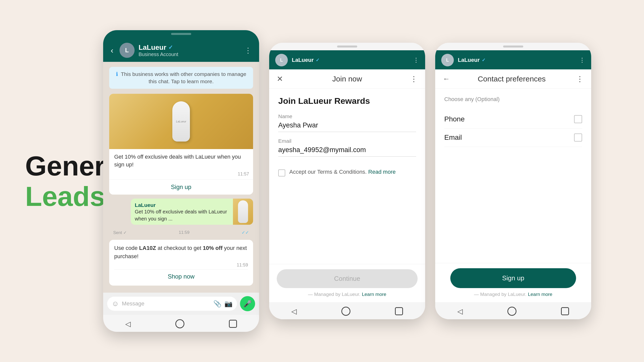 This screenshot has height=362, width=644. What do you see at coordinates (317, 60) in the screenshot?
I see `verified-icon-2: ✓` at bounding box center [317, 60].